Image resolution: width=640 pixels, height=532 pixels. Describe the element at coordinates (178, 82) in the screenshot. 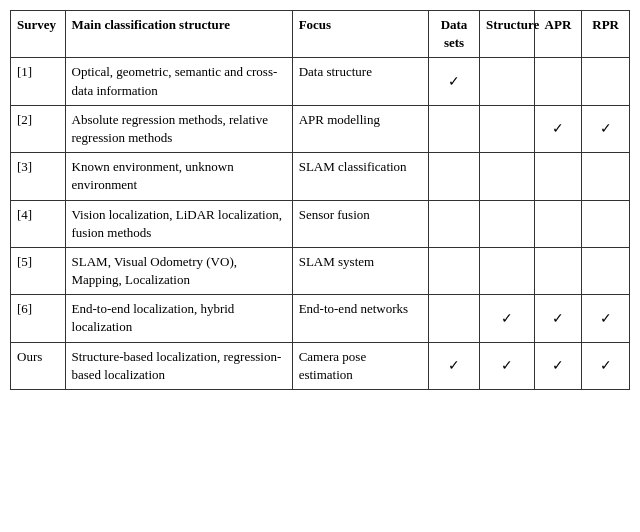

I see `cell-main: Optical, geometric, semantic and cross-d…` at that location.